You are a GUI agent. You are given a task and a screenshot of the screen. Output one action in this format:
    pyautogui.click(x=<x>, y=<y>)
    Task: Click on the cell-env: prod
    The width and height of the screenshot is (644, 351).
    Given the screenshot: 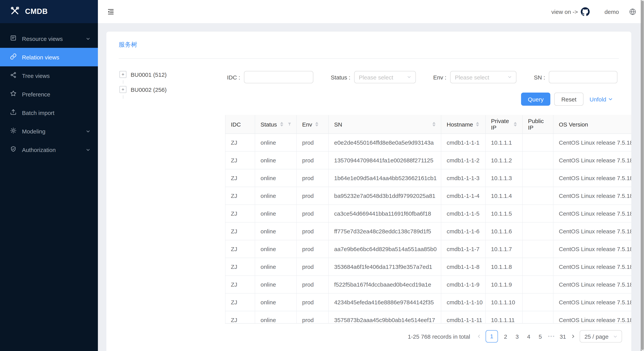 What is the action you would take?
    pyautogui.click(x=313, y=302)
    